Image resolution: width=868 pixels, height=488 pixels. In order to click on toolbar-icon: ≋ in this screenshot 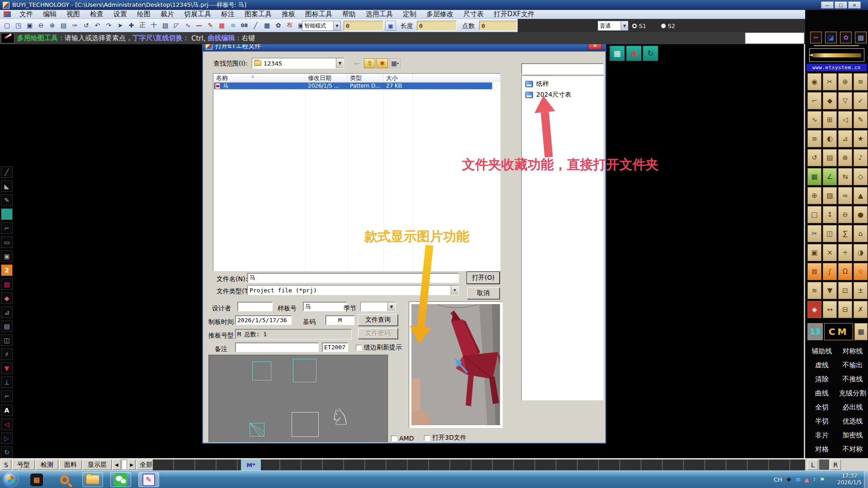, I will do `click(233, 25)`.